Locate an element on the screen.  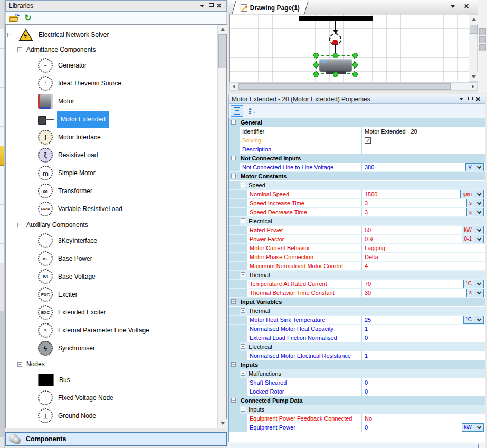
property-category-input-variables: −Input Variables is located at coordinates (357, 302).